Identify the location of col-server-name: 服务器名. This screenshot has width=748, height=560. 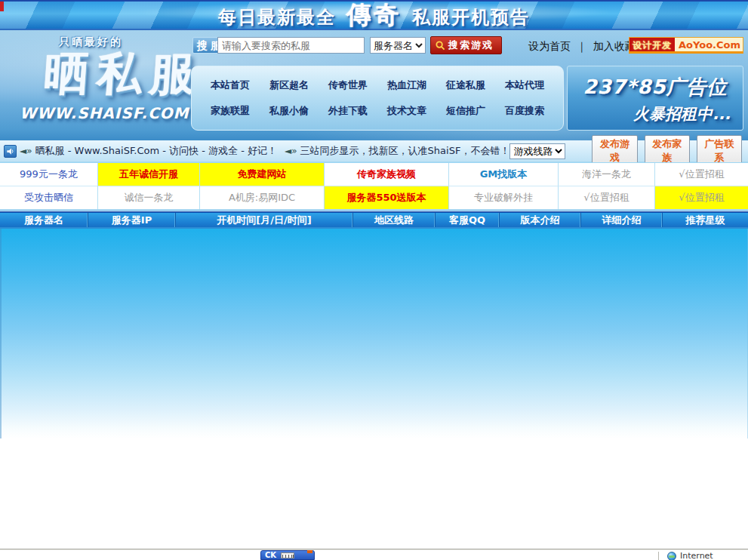
(44, 220).